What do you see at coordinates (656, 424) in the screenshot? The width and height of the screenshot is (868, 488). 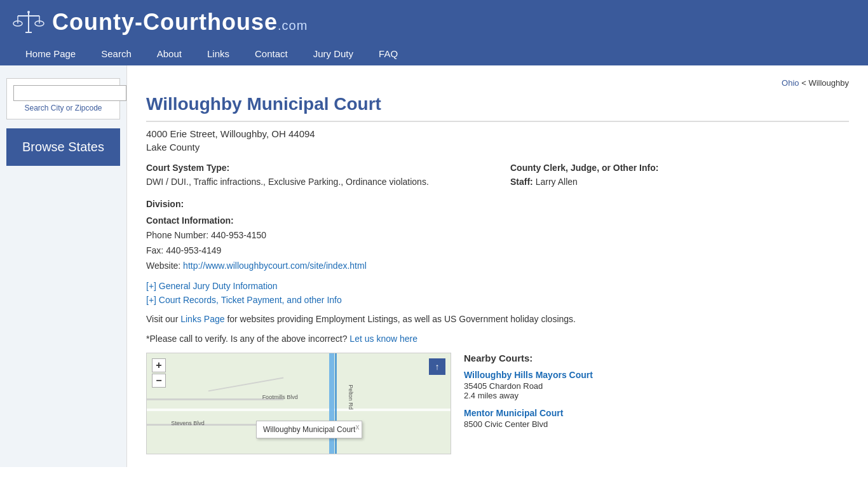 I see `nearby-court-address-1: 8500 Civic Center Blvd` at bounding box center [656, 424].